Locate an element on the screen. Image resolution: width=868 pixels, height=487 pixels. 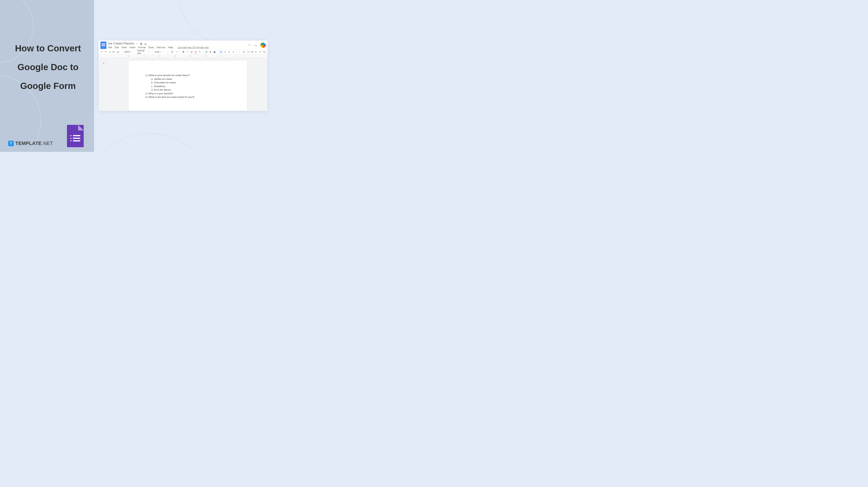
align-right-icon: ≡ is located at coordinates (229, 52).